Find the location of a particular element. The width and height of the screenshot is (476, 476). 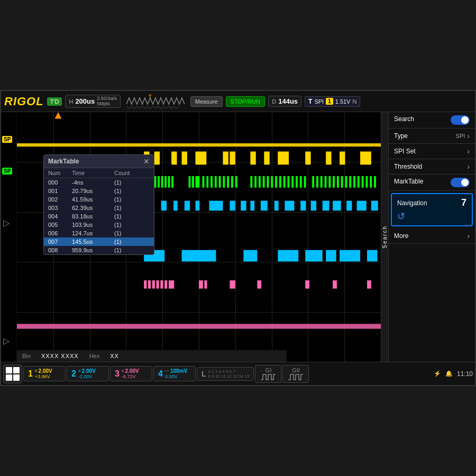

horizontal-section: H 200us 2.5GSa/s 5Mpts is located at coordinates (93, 102).